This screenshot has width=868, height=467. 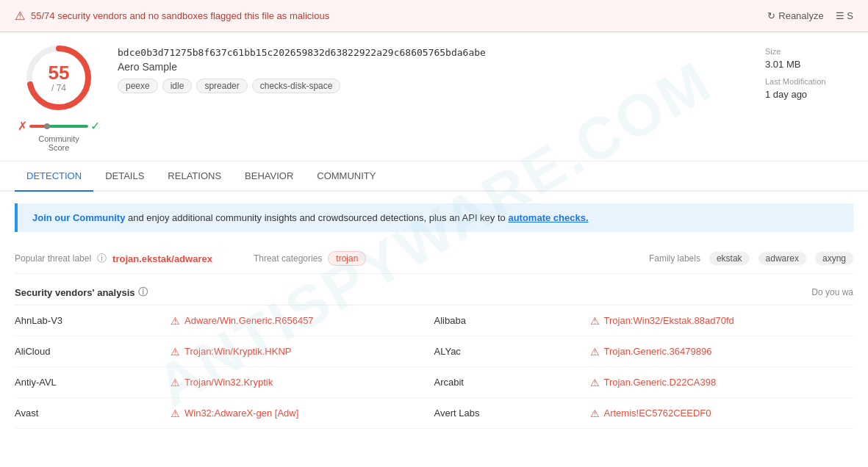 What do you see at coordinates (96, 126) in the screenshot?
I see `score-positive-icon: ✓` at bounding box center [96, 126].